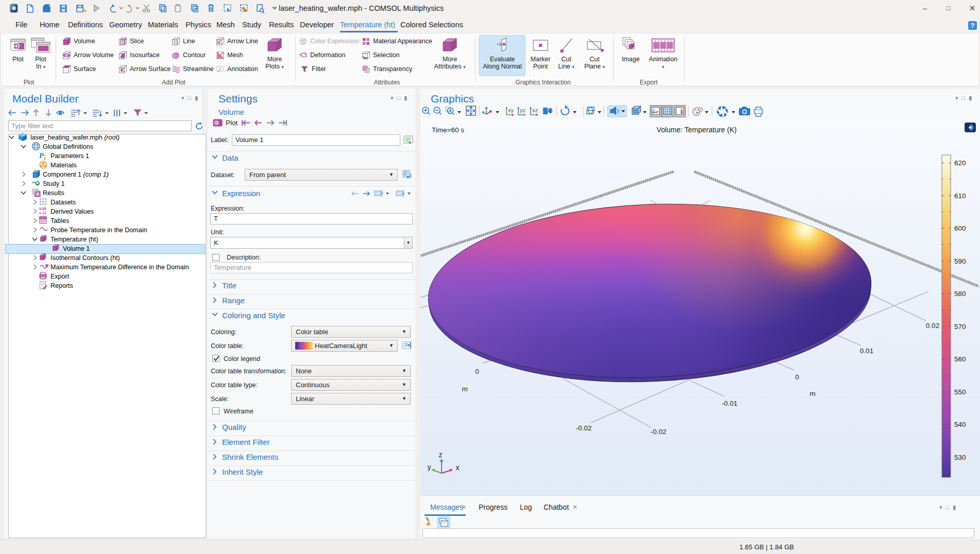  What do you see at coordinates (697, 130) in the screenshot?
I see `svg-text: Volume: Temperature (K)` at bounding box center [697, 130].